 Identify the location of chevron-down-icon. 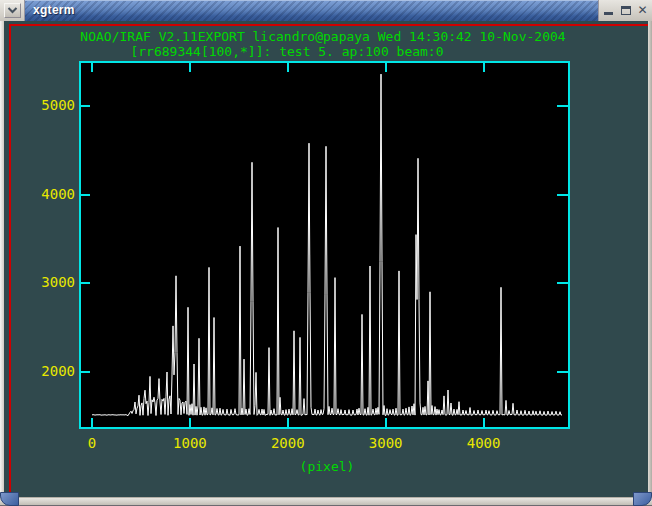
(12, 10).